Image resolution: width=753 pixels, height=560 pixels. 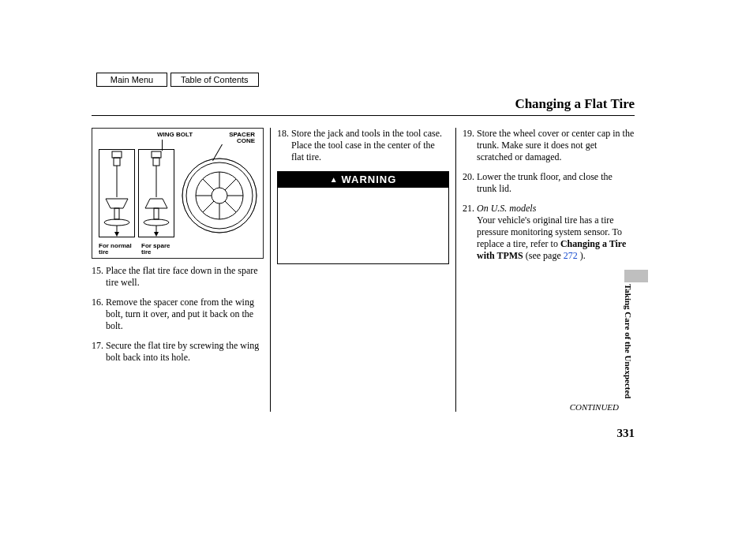 I want to click on step-text: Store the wheel cover or center cap in t…, so click(x=556, y=145).